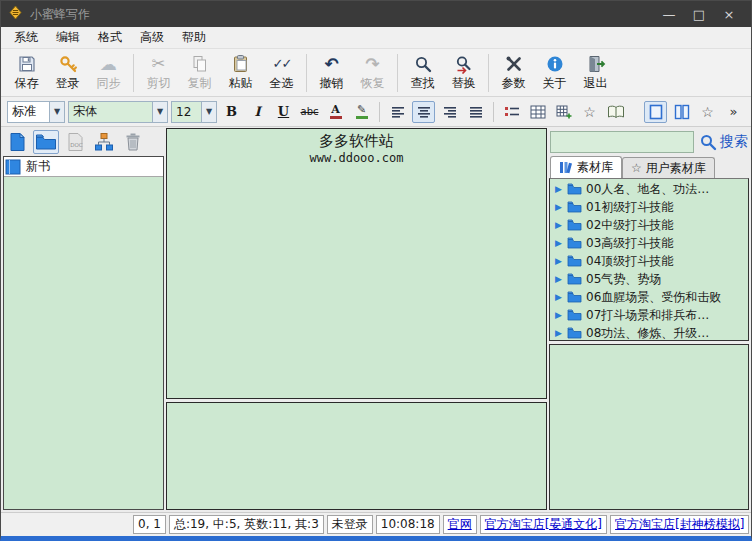 Image resolution: width=752 pixels, height=541 pixels. I want to click on menu-advanced: 高级, so click(152, 38).